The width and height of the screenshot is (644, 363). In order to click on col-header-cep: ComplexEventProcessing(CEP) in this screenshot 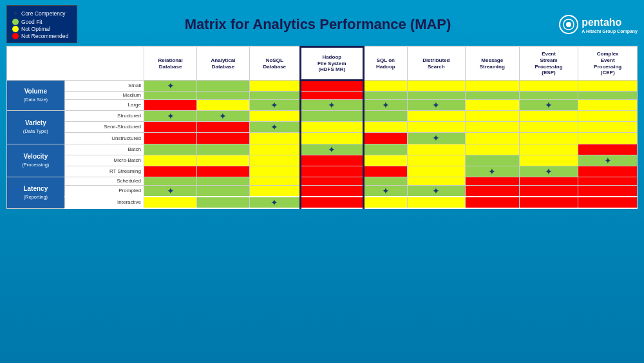, I will do `click(608, 64)`.